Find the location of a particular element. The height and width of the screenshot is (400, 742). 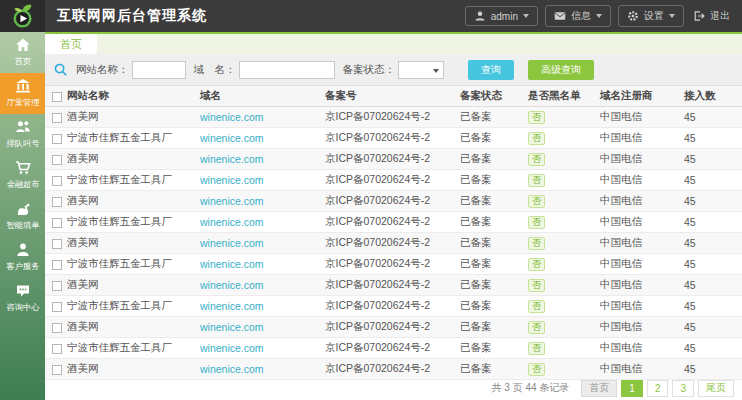

sidebar-item-label: 厅堂管理 is located at coordinates (22, 103).